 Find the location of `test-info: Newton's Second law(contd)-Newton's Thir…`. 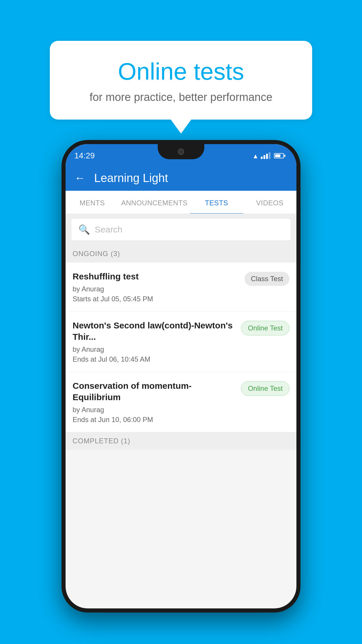

test-info: Newton's Second law(contd)-Newton's Thir… is located at coordinates (157, 342).